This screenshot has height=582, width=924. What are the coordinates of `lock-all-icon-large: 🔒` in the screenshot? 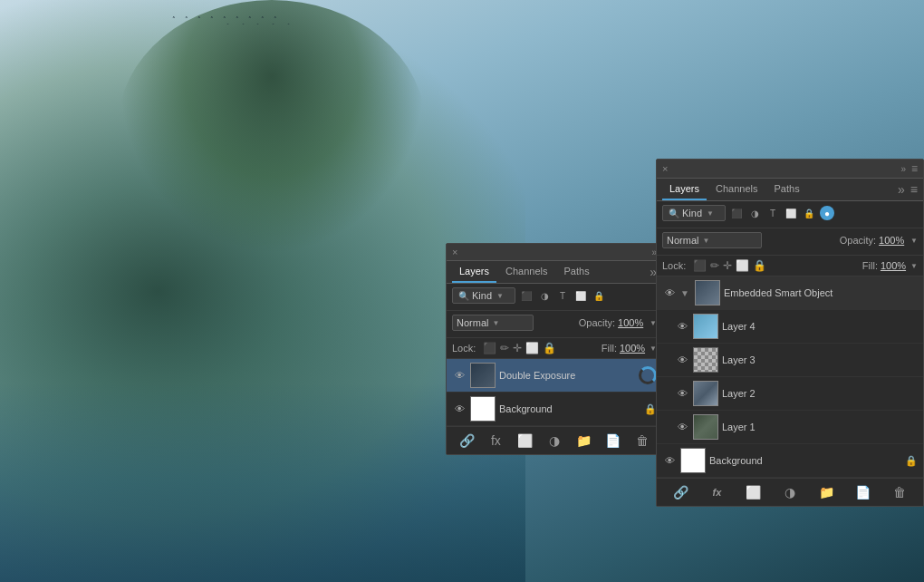 It's located at (759, 266).